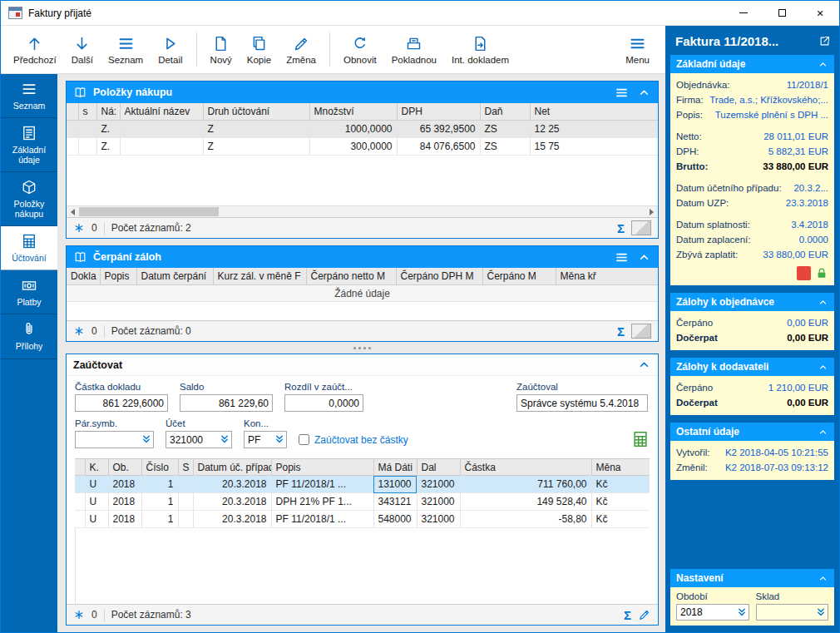 This screenshot has width=840, height=633. Describe the element at coordinates (481, 50) in the screenshot. I see `internal-document-button: Int. dokladem` at that location.